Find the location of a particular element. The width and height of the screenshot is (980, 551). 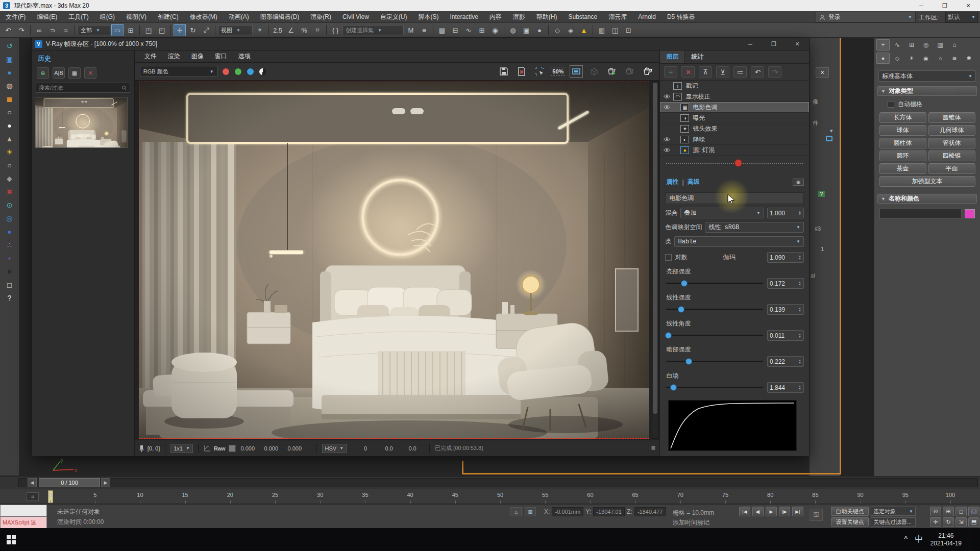

auto-key-button: 自动关键点 is located at coordinates (850, 511).